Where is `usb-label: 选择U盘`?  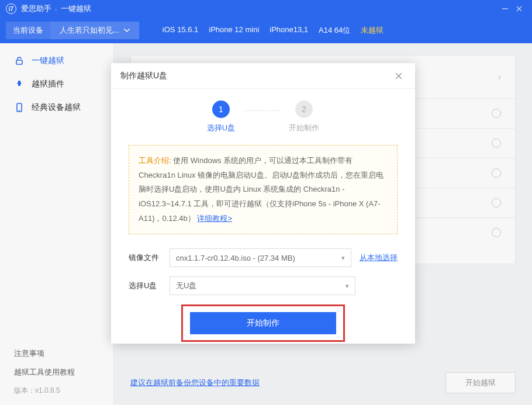 usb-label: 选择U盘 is located at coordinates (149, 286).